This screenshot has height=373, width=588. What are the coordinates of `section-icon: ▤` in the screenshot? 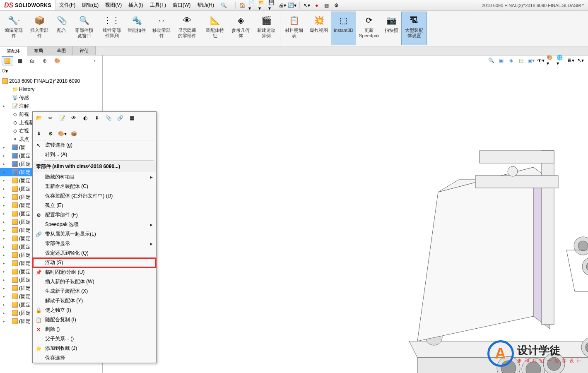 It's located at (521, 60).